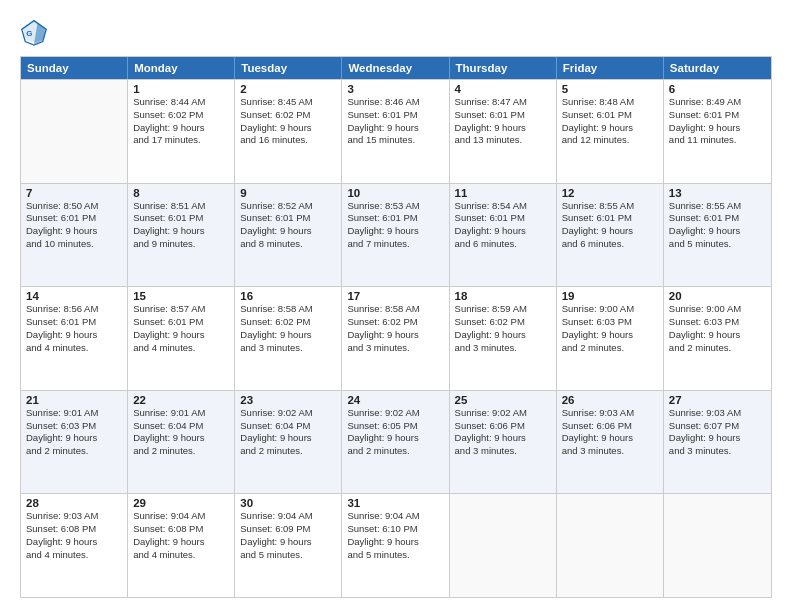  Describe the element at coordinates (288, 536) in the screenshot. I see `day-info: Sunrise: 9:04 AM Sunset: 6:09 PM Dayligh…` at that location.